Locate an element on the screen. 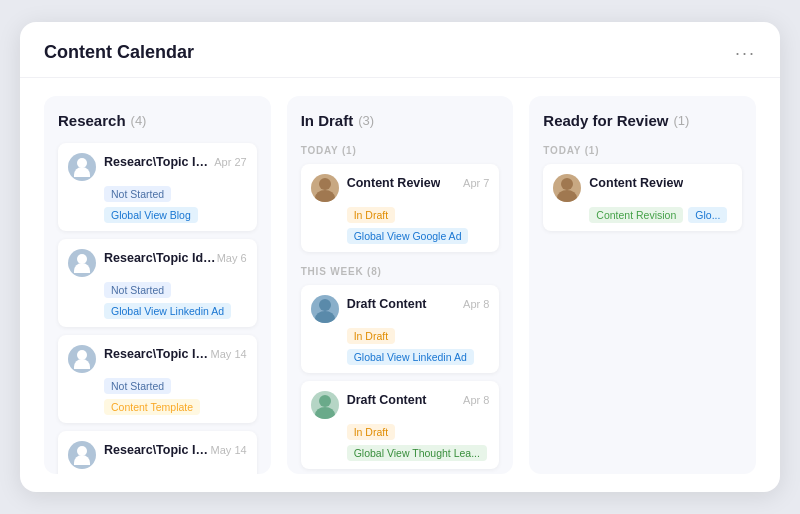 This screenshot has height=514, width=800. tag: Global View Google Ad is located at coordinates (408, 236).